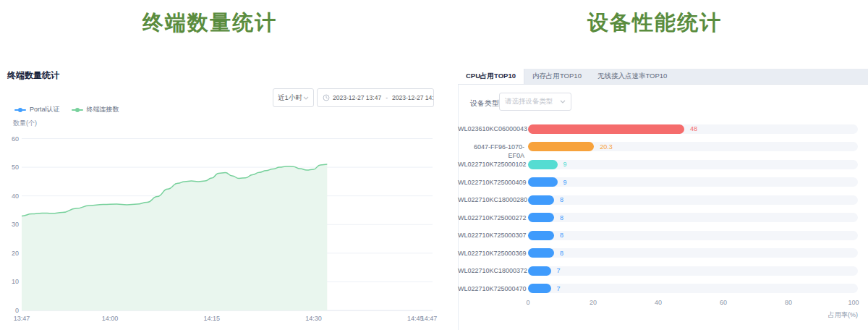 The height and width of the screenshot is (330, 868). Describe the element at coordinates (788, 302) in the screenshot. I see `bar-x-tick-label: 80` at that location.